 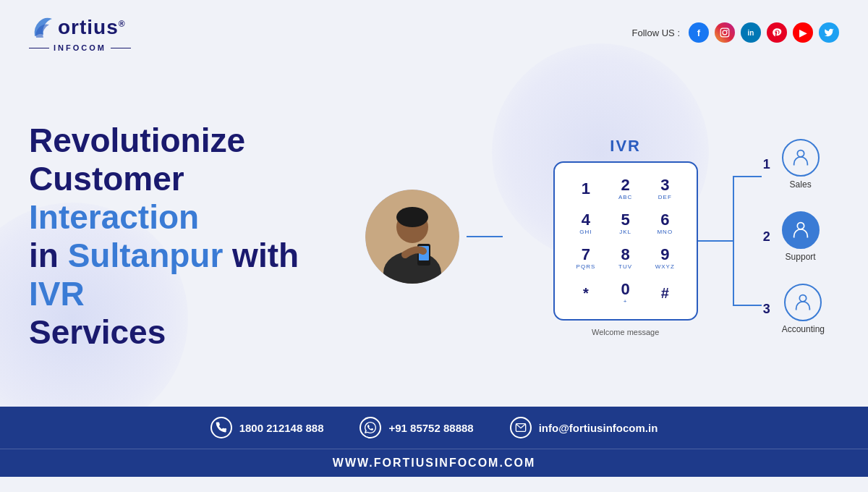 What do you see at coordinates (801, 158) in the screenshot?
I see `person-icon-sales` at bounding box center [801, 158].